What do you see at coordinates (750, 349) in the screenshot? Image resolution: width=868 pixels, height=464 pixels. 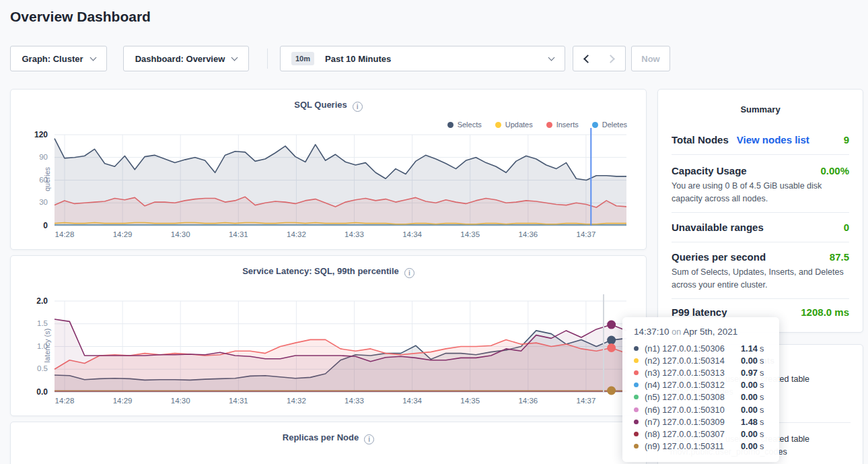 I see `node-latency-value: 1.14` at bounding box center [750, 349].